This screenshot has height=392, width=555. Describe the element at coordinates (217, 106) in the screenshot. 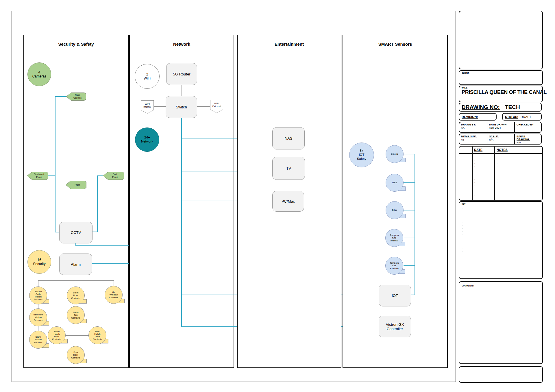

I see `node-wifi-external: WIFI External` at that location.